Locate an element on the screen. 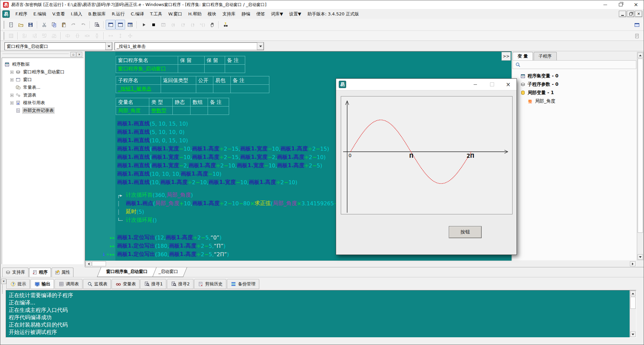 The height and width of the screenshot is (345, 644). program-maximize-button is located at coordinates (492, 84).